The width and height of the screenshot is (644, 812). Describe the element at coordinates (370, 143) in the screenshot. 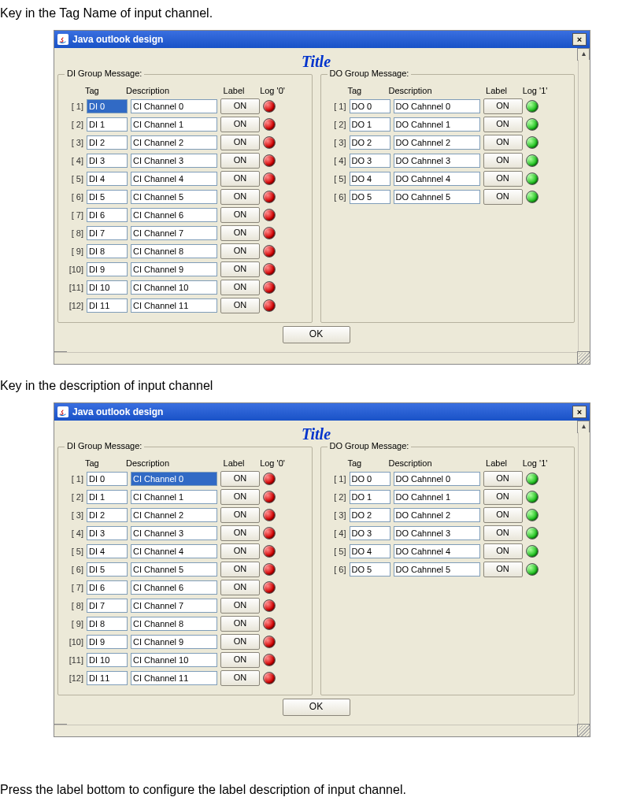

I see `tag-input: DO 2` at that location.